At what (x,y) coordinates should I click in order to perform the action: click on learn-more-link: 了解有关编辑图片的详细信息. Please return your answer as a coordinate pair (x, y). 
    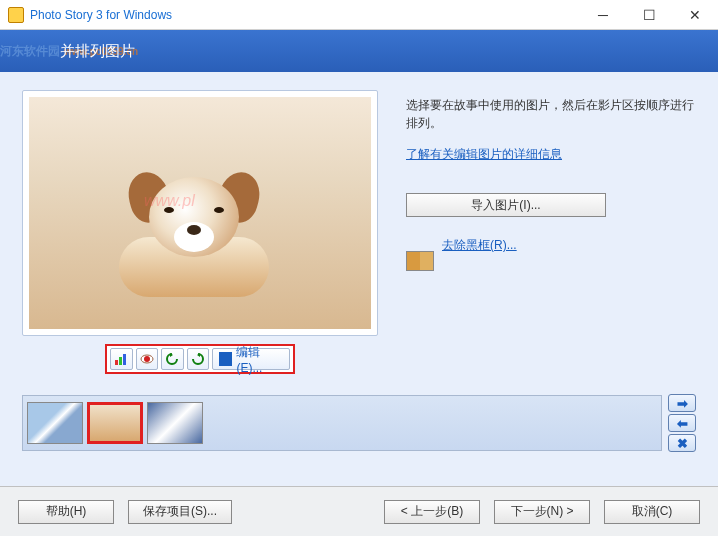
    Looking at the image, I should click on (484, 154).